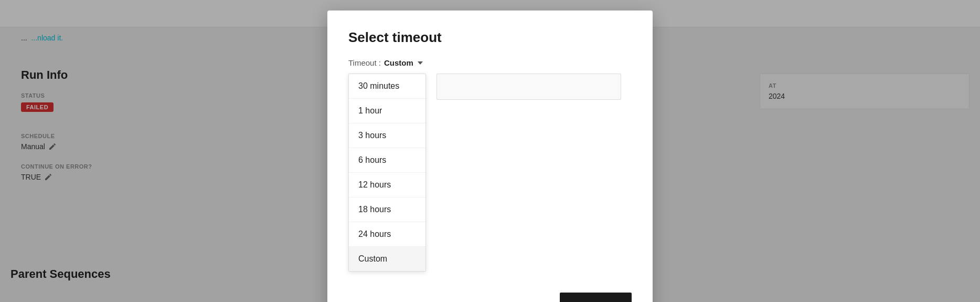 This screenshot has height=302, width=980. I want to click on dropdown-item-24hours: 24 hours, so click(387, 234).